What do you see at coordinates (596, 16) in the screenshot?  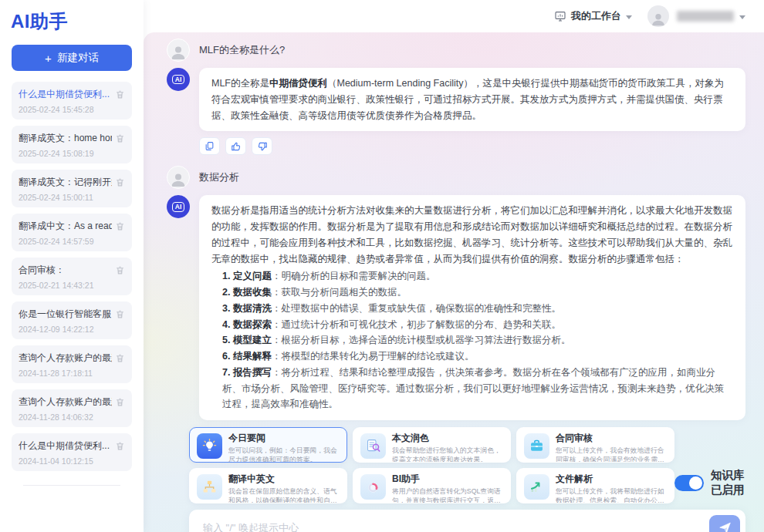 I see `workspace-label: 我的工作台` at bounding box center [596, 16].